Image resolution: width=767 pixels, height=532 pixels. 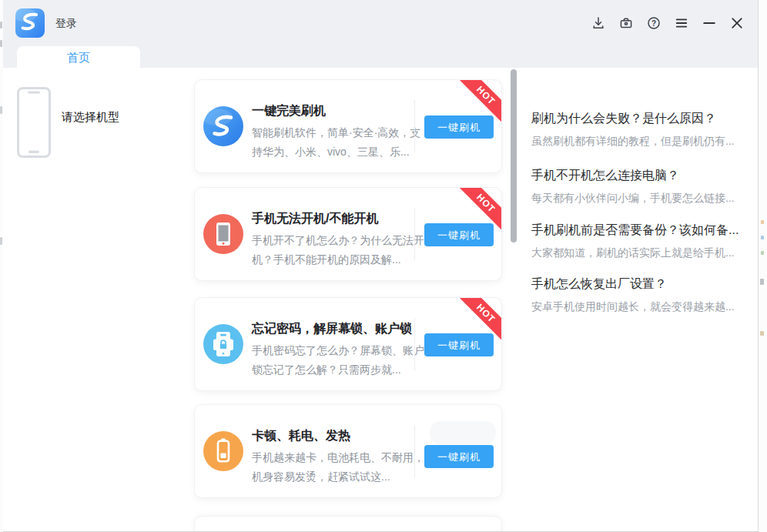 I want to click on window-title: 登录, so click(x=66, y=23).